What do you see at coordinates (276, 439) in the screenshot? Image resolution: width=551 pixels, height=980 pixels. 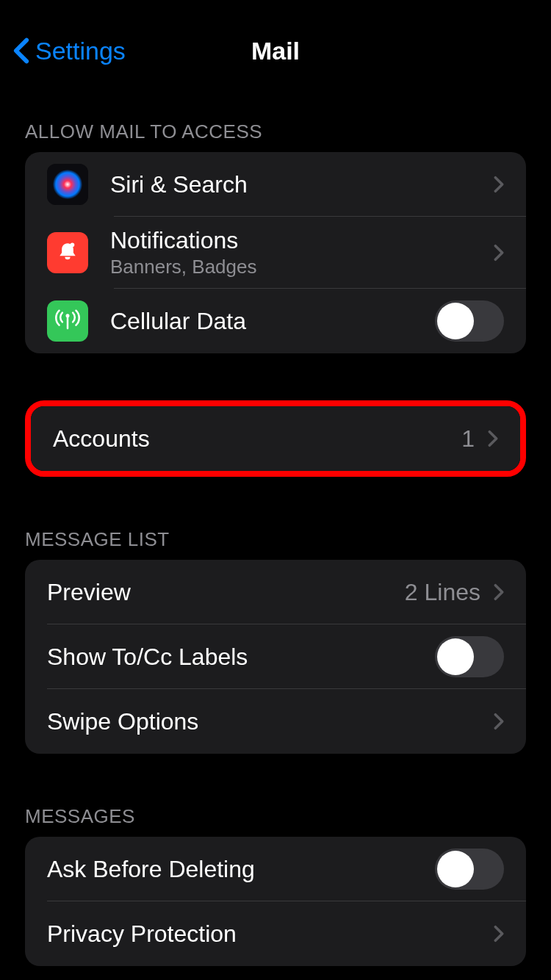 I see `accounts-highlight: Accounts 1` at bounding box center [276, 439].